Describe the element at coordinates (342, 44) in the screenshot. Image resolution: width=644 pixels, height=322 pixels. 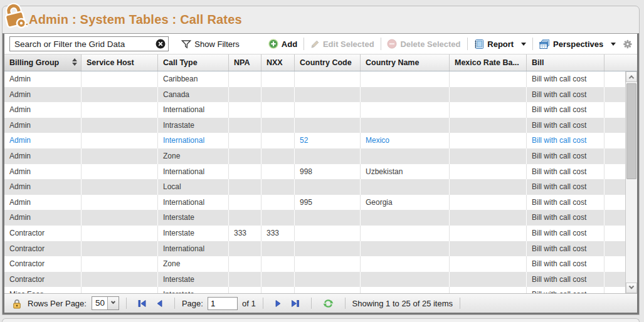
I see `edit-selected-button: Edit Selected` at that location.